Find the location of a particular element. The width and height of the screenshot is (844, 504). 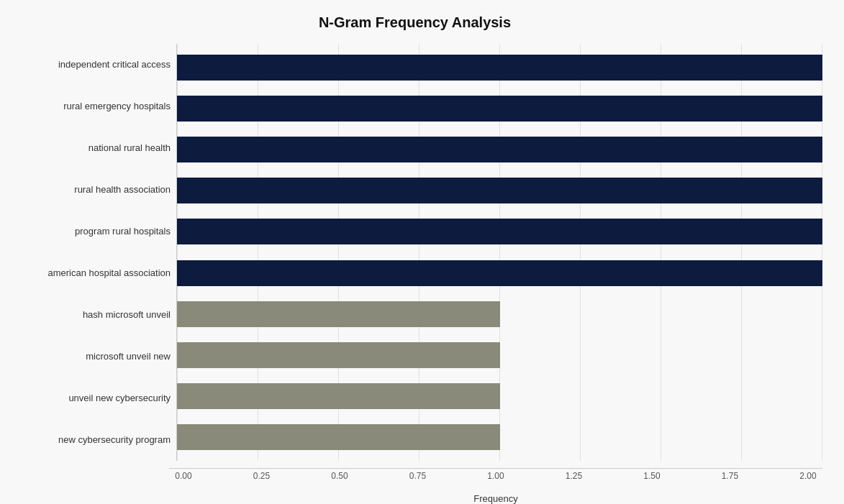

x-tick: 1.25 is located at coordinates (574, 476).